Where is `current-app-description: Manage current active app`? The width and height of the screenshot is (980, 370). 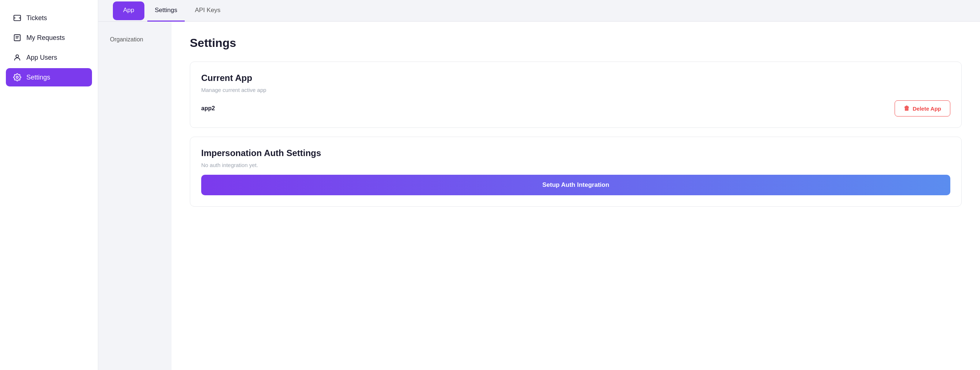
current-app-description: Manage current active app is located at coordinates (576, 90).